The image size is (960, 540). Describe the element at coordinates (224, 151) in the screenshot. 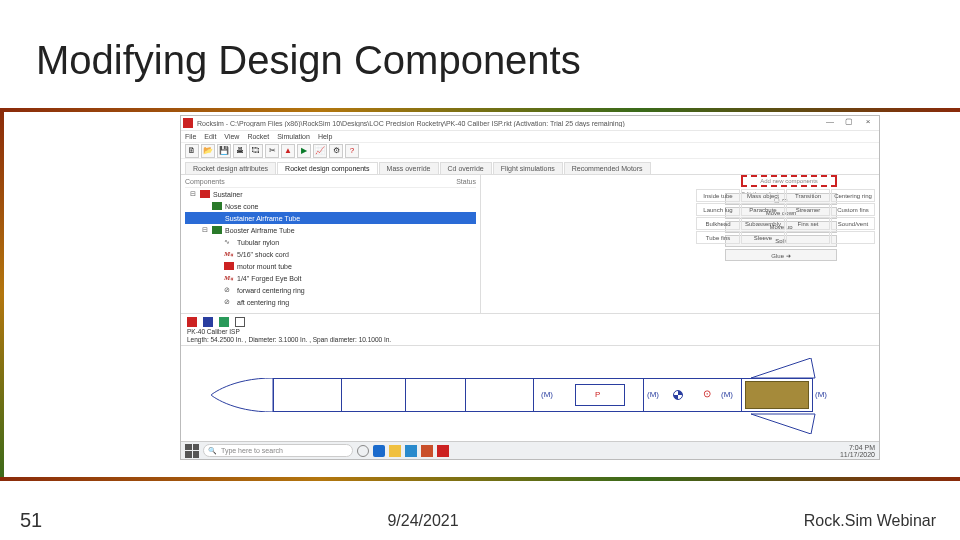

I see `tool-save: 💾` at that location.